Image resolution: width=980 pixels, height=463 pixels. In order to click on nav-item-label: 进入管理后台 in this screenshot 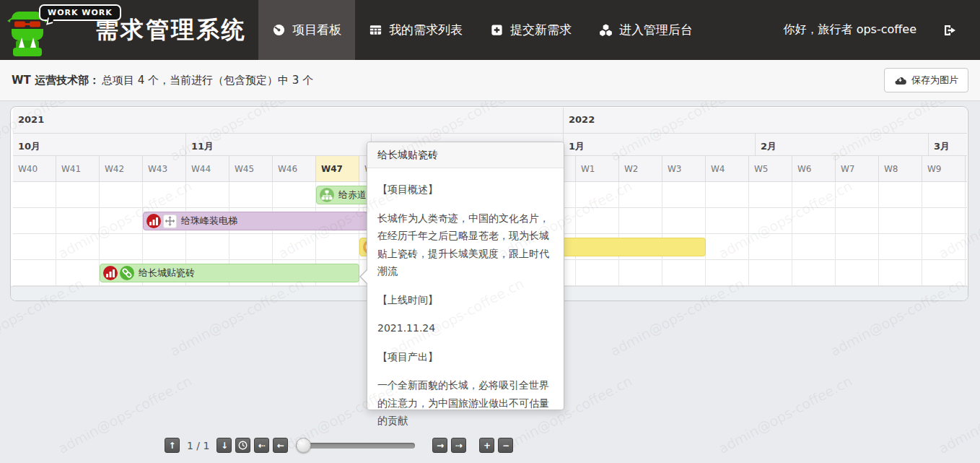, I will do `click(656, 30)`.